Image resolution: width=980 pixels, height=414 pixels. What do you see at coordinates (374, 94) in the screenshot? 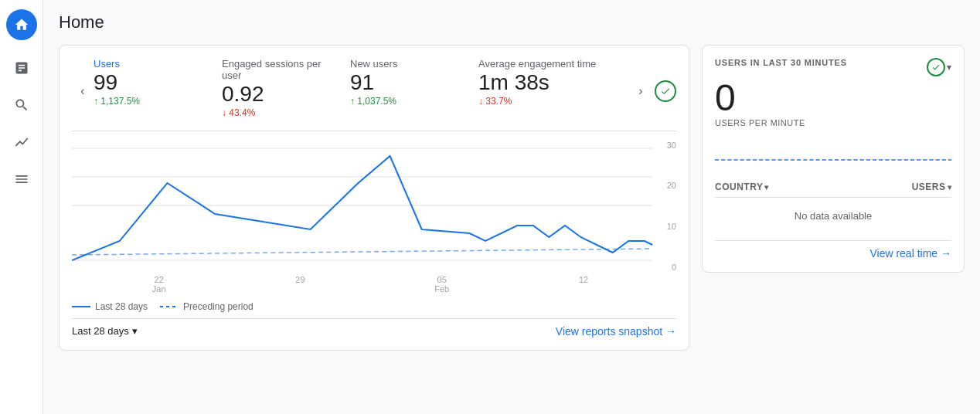
I see `metrics-row: ‹ Users 99 ↑ 1,137.5% Engaged sessions p…` at bounding box center [374, 94].